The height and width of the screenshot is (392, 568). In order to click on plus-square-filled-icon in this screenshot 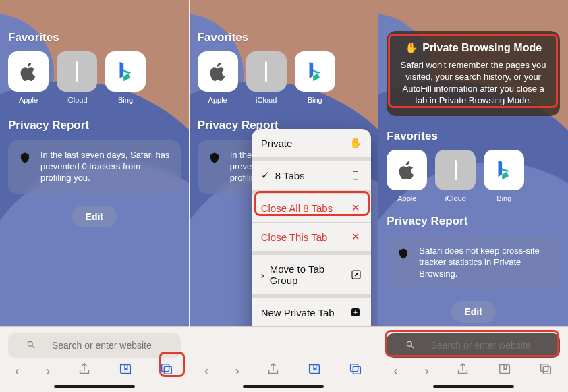, I will do `click(356, 312)`.